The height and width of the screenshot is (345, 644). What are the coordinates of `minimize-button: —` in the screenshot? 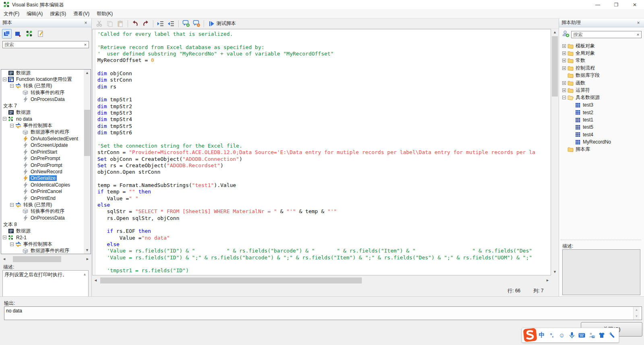 It's located at (598, 5).